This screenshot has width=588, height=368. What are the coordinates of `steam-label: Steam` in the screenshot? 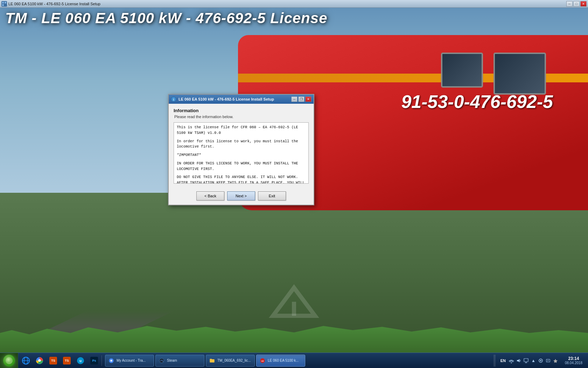 It's located at (184, 360).